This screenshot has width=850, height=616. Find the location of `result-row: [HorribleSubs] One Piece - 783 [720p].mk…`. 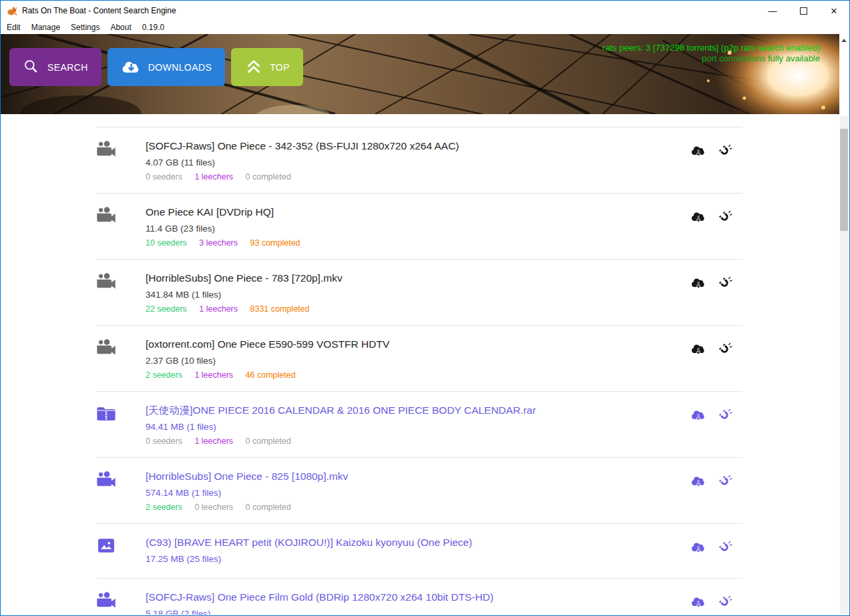

result-row: [HorribleSubs] One Piece - 783 [720p].mk… is located at coordinates (419, 292).